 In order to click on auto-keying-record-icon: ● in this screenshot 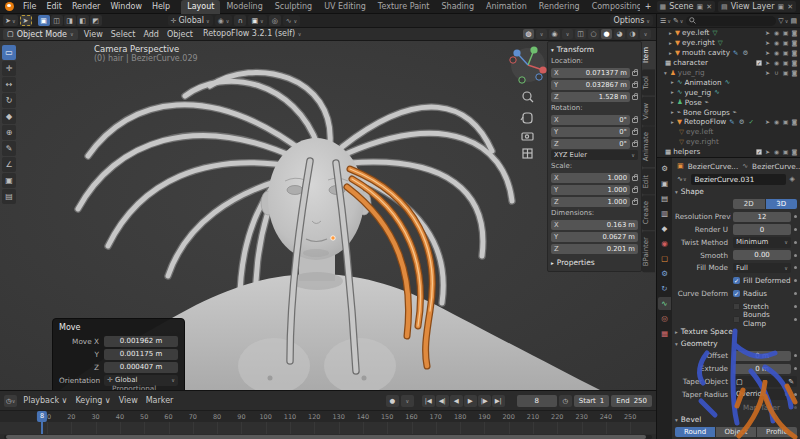, I will do `click(392, 401)`.